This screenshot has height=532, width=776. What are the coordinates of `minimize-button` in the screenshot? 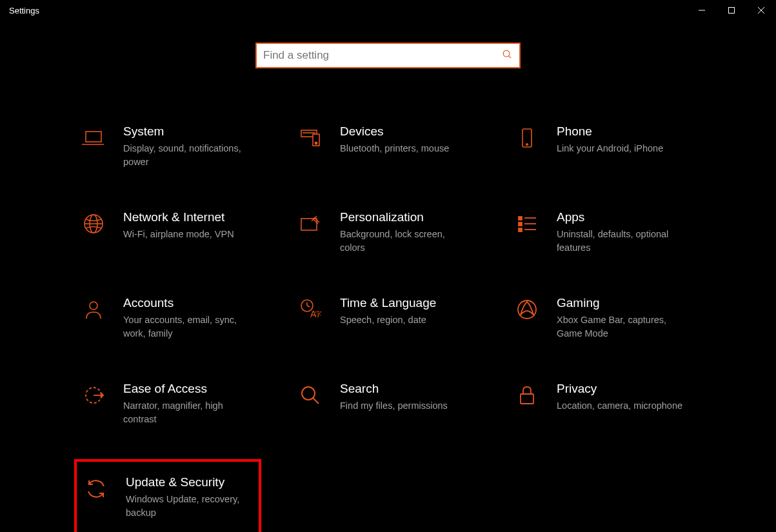 It's located at (702, 10).